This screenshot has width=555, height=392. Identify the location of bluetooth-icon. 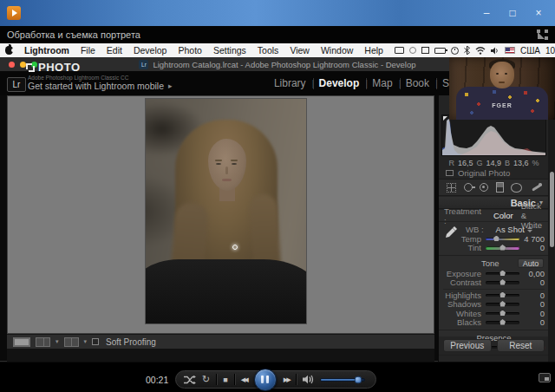
(467, 50).